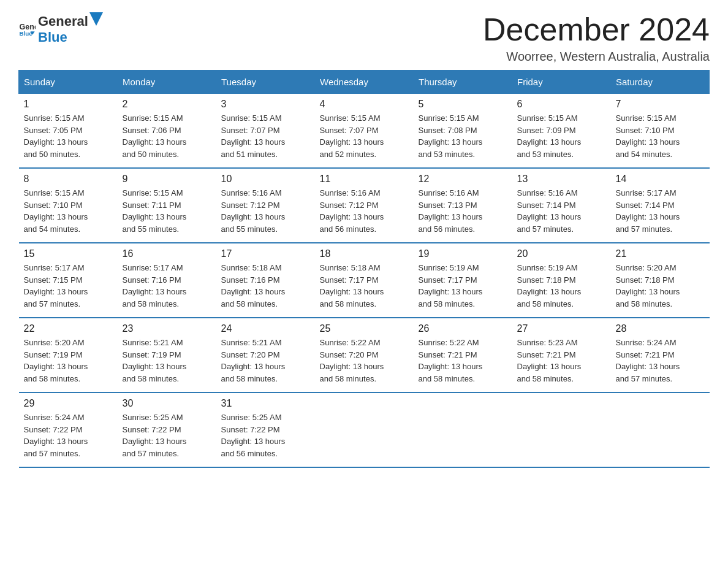 This screenshot has width=728, height=563. What do you see at coordinates (364, 82) in the screenshot?
I see `calendar-header-wednesday: Wednesday` at bounding box center [364, 82].